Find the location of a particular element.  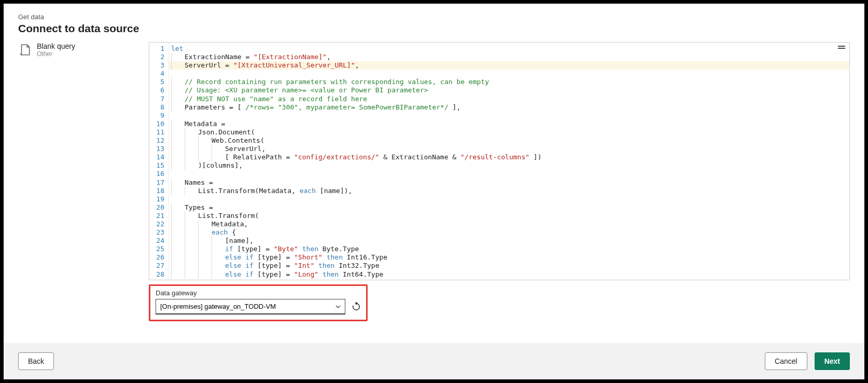

source-type-item: Blank query Other is located at coordinates (83, 182).